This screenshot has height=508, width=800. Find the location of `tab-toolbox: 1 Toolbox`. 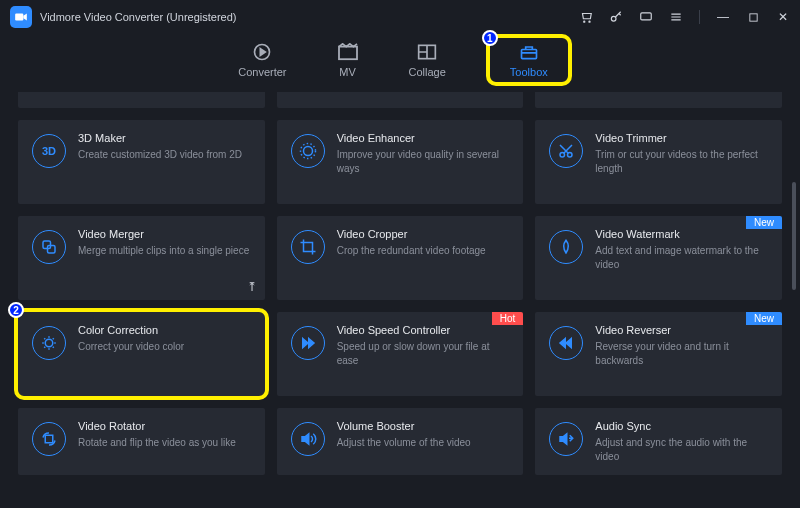

tab-toolbox: 1 Toolbox is located at coordinates (529, 60).